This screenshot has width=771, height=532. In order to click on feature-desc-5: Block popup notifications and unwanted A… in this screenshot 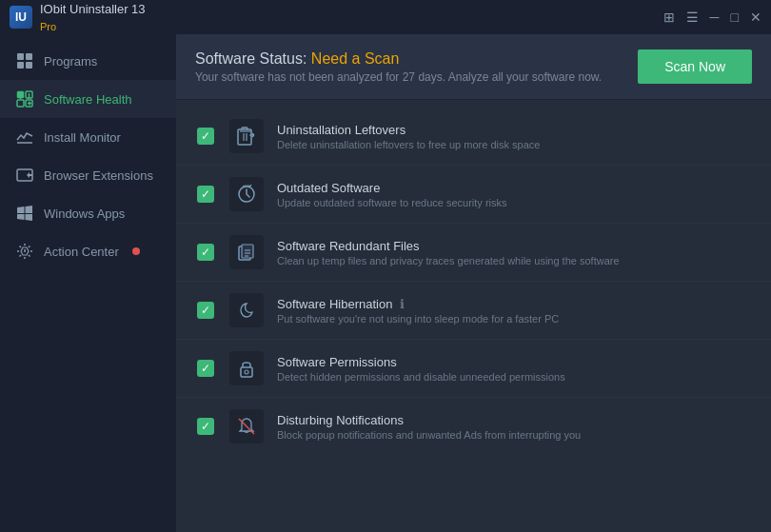, I will do `click(514, 435)`.